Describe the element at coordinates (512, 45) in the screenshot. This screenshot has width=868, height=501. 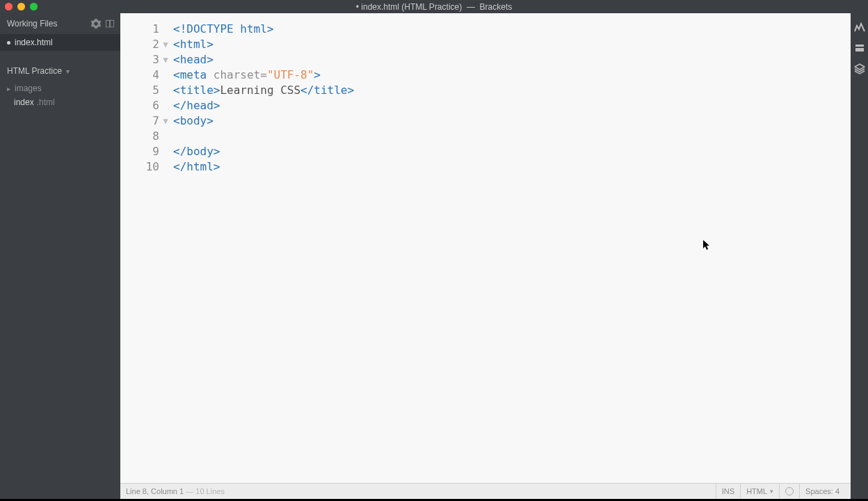
I see `code-line: <html>` at that location.